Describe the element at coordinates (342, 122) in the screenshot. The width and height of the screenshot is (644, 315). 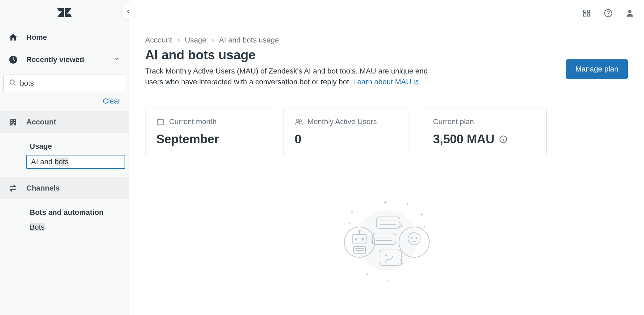
I see `card-mau-label: Monthly Active Users` at that location.